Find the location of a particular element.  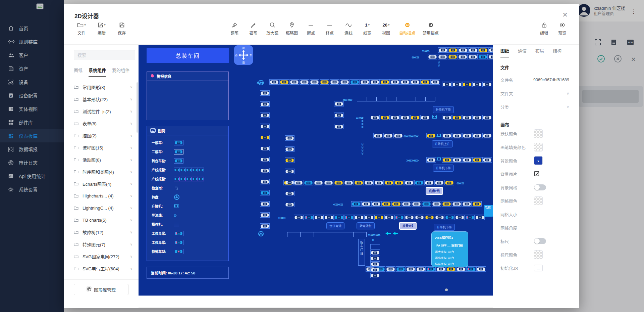

canvas-section-header: 画布∨ is located at coordinates (535, 124).